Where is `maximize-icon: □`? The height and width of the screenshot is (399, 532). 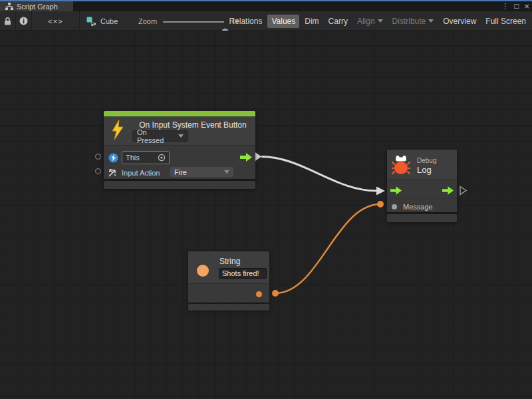
maximize-icon: □ is located at coordinates (516, 7).